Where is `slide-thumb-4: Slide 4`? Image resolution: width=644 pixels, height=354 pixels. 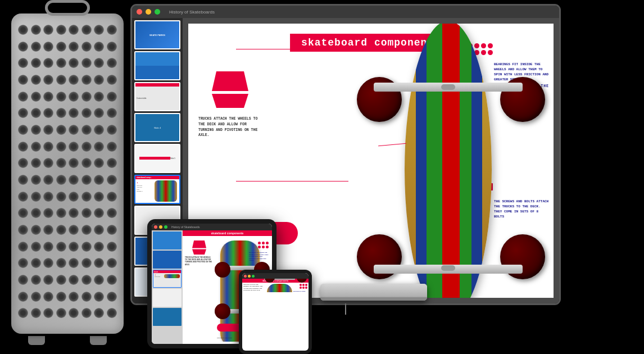 slide-thumb-4: Slide 4 is located at coordinates (157, 128).